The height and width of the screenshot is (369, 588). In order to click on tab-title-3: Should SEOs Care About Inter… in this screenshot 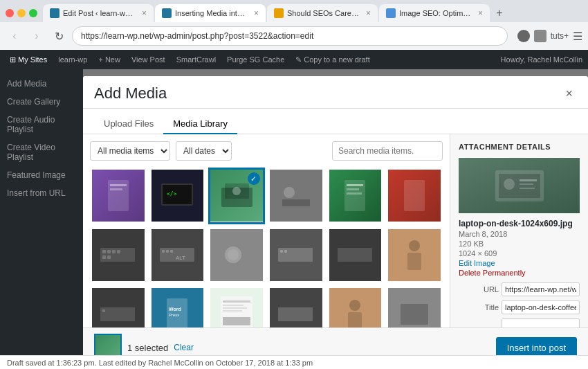, I will do `click(324, 13)`.